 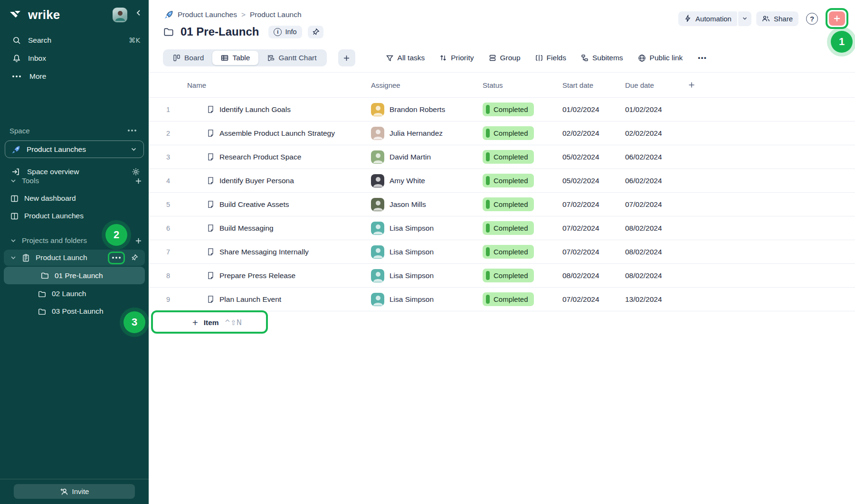 I want to click on column-header-status: Status, so click(x=522, y=85).